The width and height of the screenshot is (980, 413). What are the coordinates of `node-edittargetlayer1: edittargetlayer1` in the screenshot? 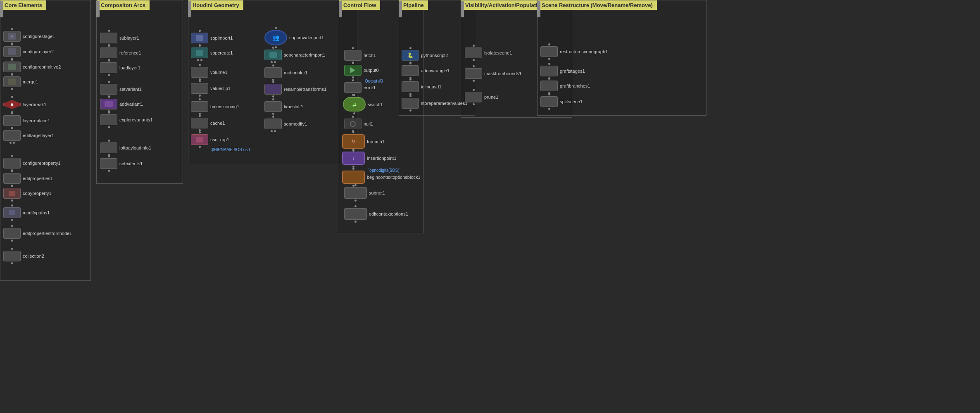 It's located at (29, 135).